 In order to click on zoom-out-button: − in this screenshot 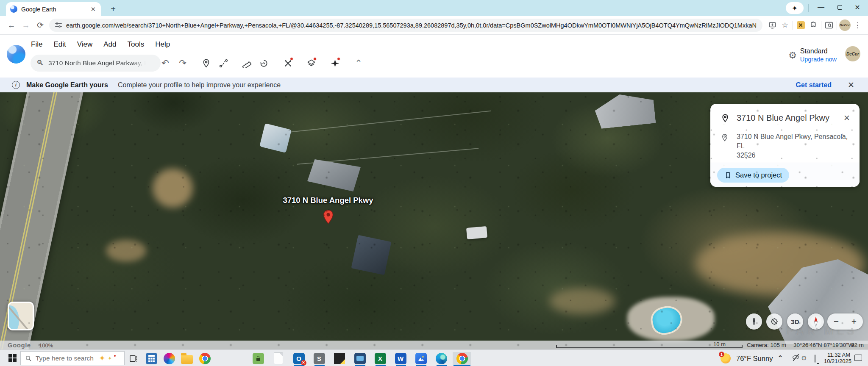, I will do `click(836, 322)`.